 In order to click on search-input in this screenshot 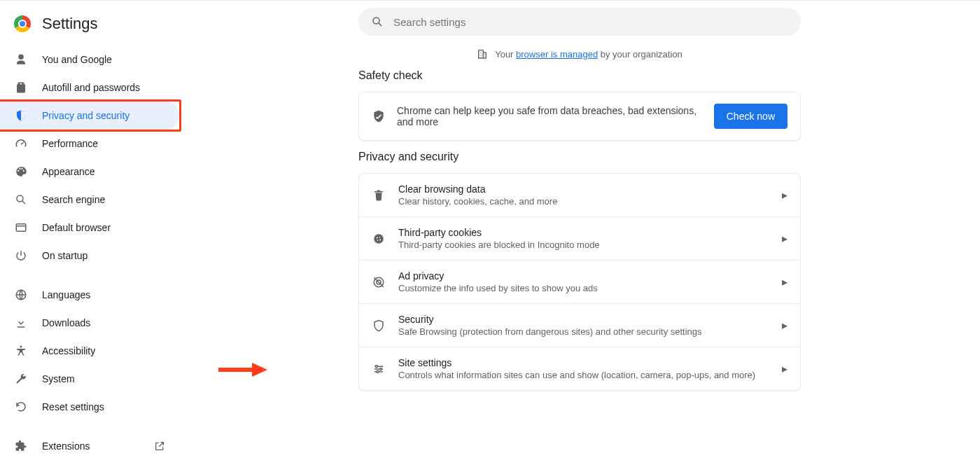, I will do `click(591, 22)`.